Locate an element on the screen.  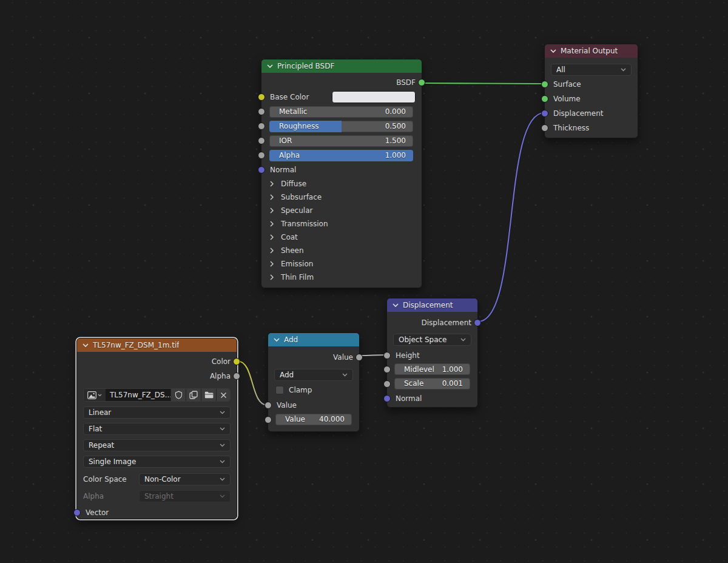
section-thin-film: Thin Film is located at coordinates (342, 277).